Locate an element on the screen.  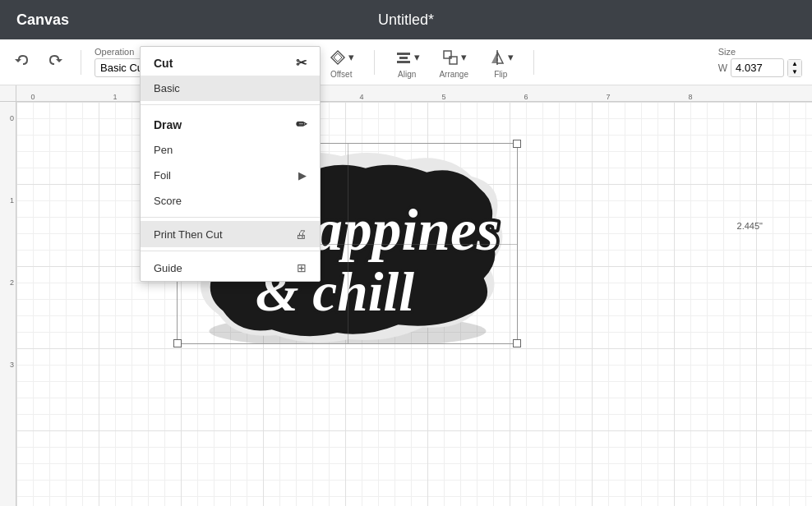
measurement-vertical: 2.445" is located at coordinates (750, 226).